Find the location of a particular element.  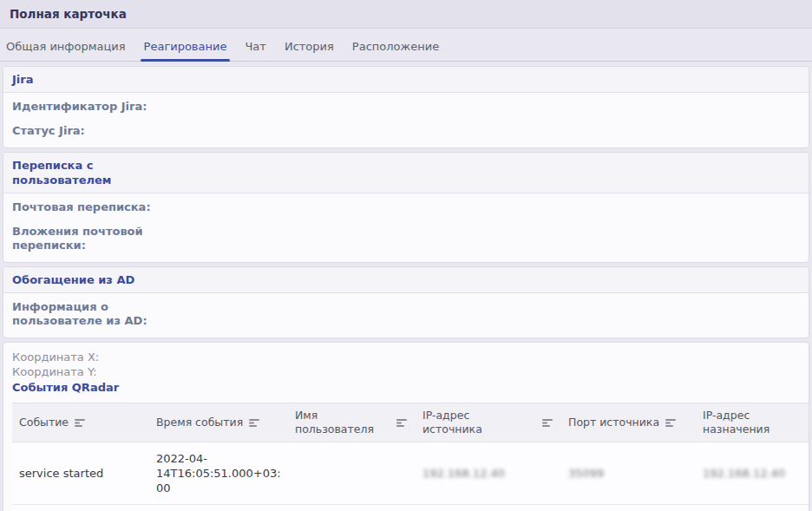

column-label: Порт источника is located at coordinates (614, 423).